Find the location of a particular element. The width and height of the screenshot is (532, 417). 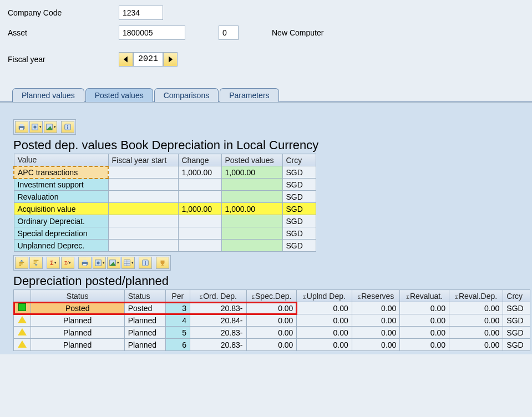

depreciation-title: Depreciation posted/planned is located at coordinates (271, 281).